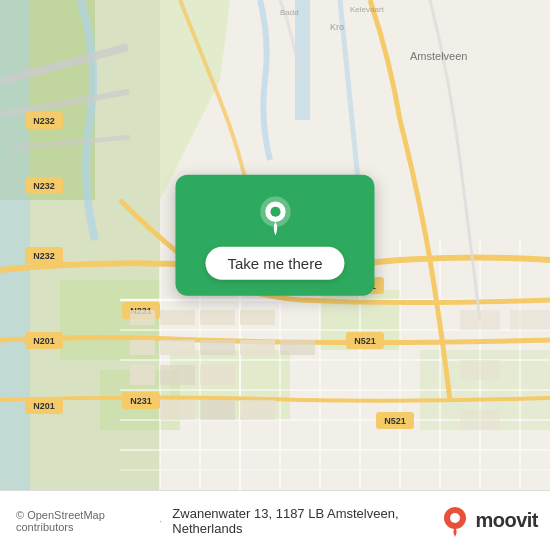 Image resolution: width=550 pixels, height=550 pixels. I want to click on address-text: Zwanenwater 13, 1187 LB Amstelveen, Neth…, so click(306, 521).